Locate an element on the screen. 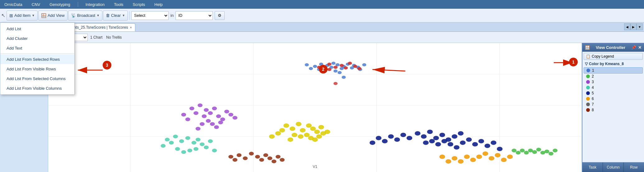 This screenshot has width=644, height=172. dropdown-item-add-list-visible-rows: Add List From Visible Rows is located at coordinates (37, 69).